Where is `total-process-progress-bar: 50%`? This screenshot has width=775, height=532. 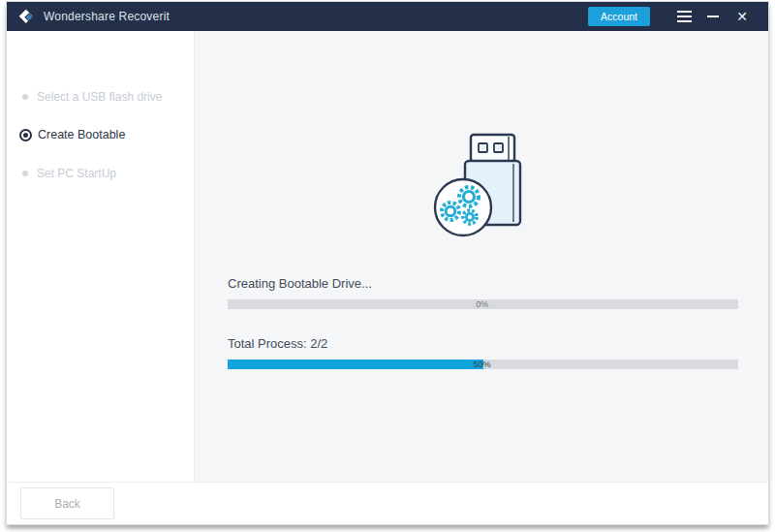 total-process-progress-bar: 50% is located at coordinates (482, 364).